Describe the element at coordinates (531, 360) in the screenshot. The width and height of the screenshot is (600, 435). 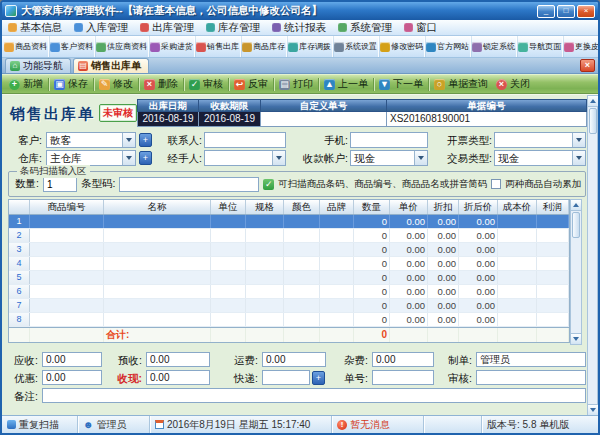
I see `maker-input` at that location.